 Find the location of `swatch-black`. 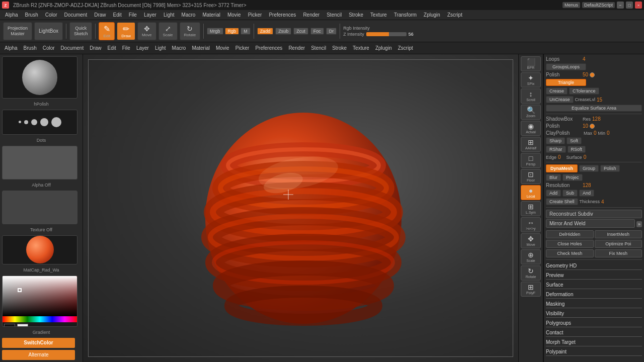

swatch-black is located at coordinates (10, 325).